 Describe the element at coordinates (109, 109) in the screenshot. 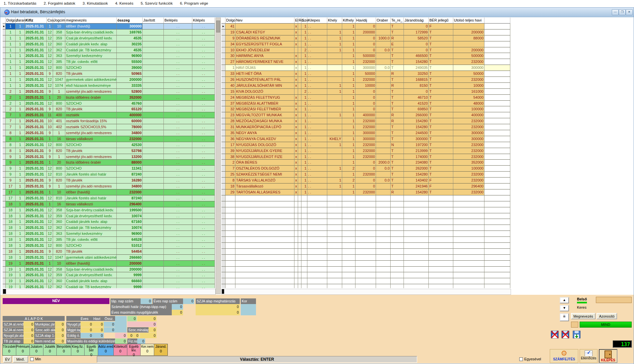

I see `payroll-row: 212025.01.319820TB járulék65120. .. .` at that location.